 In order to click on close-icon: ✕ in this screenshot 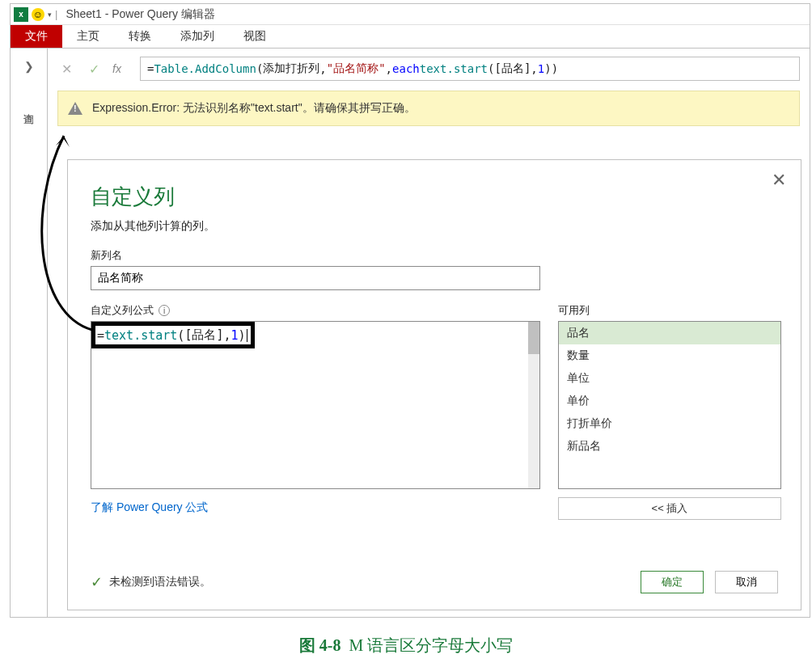, I will do `click(779, 180)`.